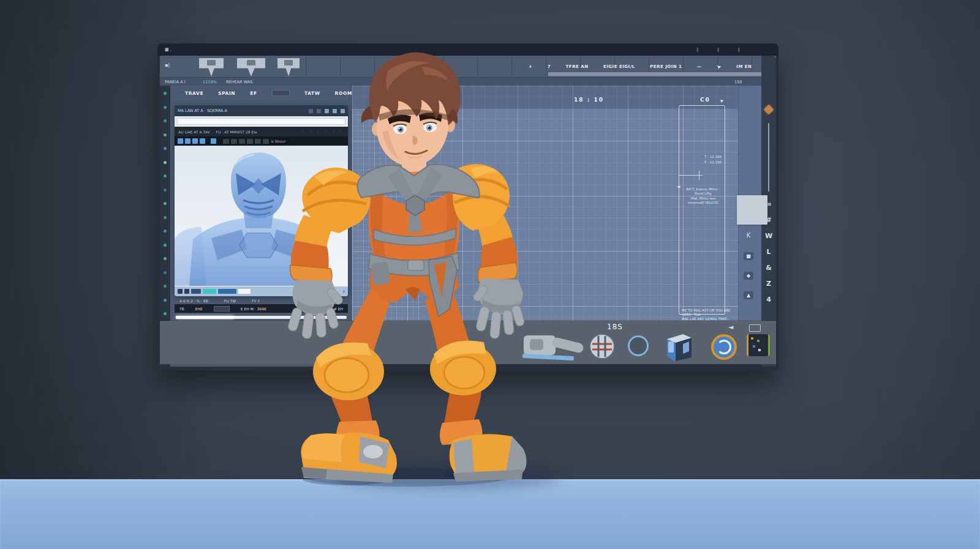 The width and height of the screenshot is (980, 549). What do you see at coordinates (713, 157) in the screenshot?
I see `rect-annotation: T · 12.399` at bounding box center [713, 157].